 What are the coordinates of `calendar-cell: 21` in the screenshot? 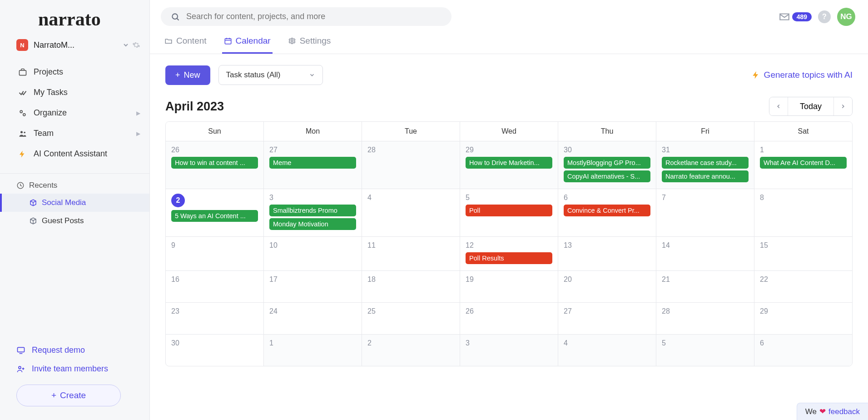 It's located at (705, 286).